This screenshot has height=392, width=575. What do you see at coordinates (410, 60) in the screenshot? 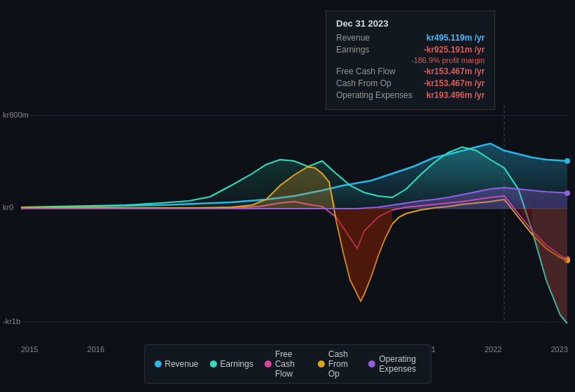
I see `tooltip: Dec 31 2023 Revenue kr495.119m /yr Earni…` at bounding box center [410, 60].